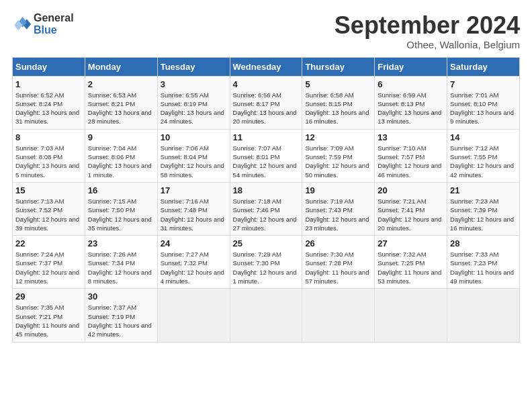 The image size is (532, 411). Describe the element at coordinates (484, 137) in the screenshot. I see `day-number: 14` at that location.